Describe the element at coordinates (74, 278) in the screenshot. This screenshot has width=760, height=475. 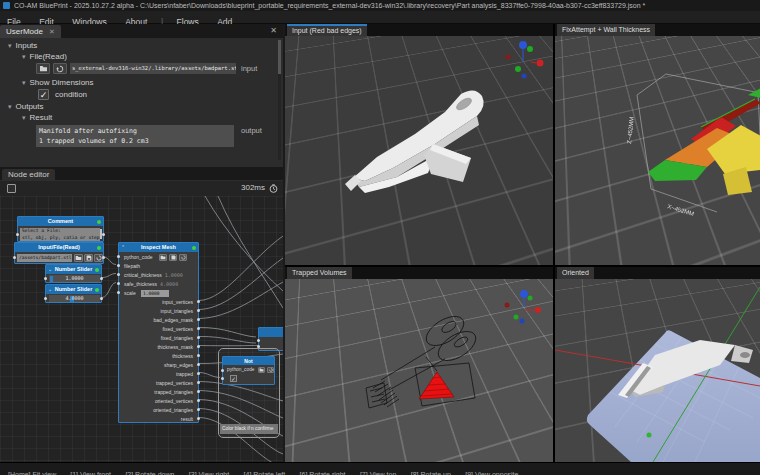
I see `slider1-value: 1.0000` at that location.